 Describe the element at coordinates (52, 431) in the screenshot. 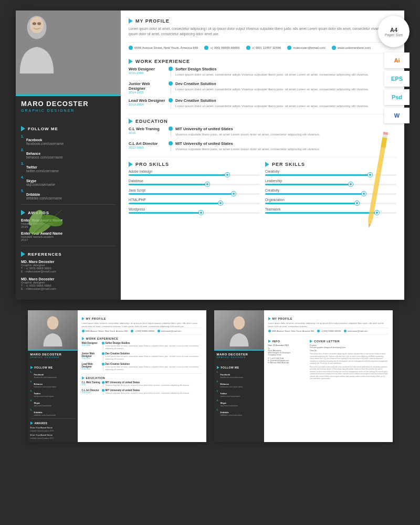

I see `award-sub-sm: Instuble name/Location 2015` at that location.